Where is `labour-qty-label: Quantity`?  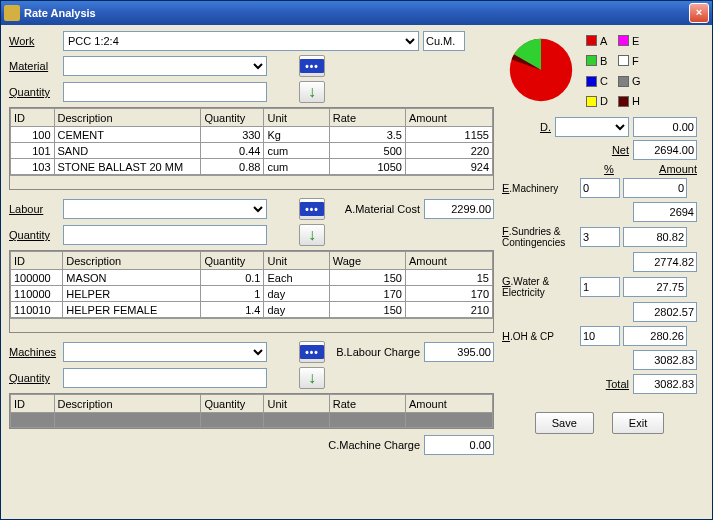 labour-qty-label: Quantity is located at coordinates (34, 235).